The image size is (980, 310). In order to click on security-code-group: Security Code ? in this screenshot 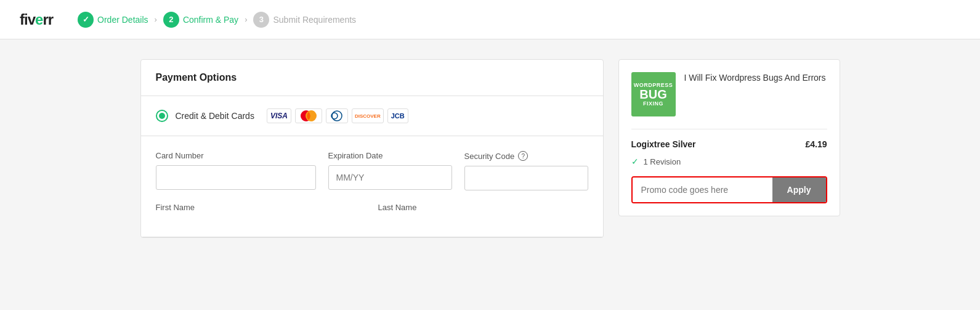, I will do `click(526, 171)`.